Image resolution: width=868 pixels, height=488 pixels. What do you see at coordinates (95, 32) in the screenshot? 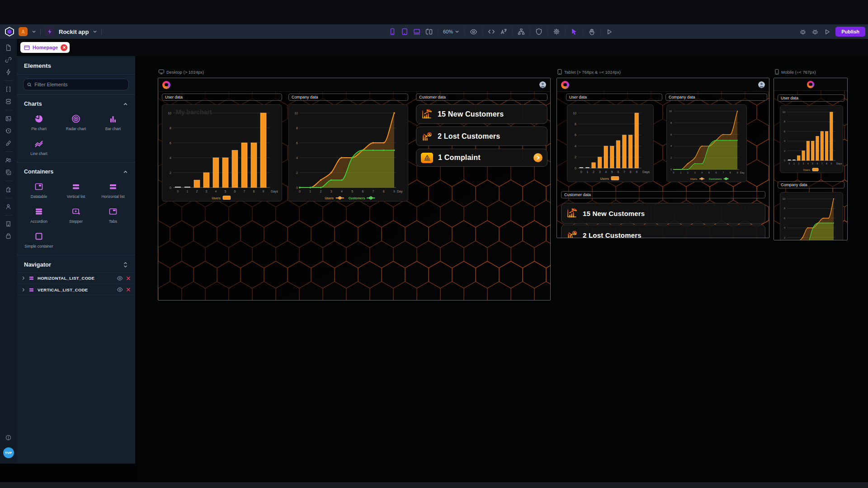
I see `app-chevron-down-icon` at bounding box center [95, 32].